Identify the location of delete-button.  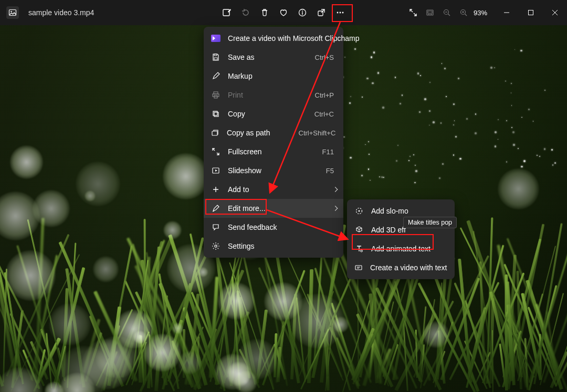
(265, 13).